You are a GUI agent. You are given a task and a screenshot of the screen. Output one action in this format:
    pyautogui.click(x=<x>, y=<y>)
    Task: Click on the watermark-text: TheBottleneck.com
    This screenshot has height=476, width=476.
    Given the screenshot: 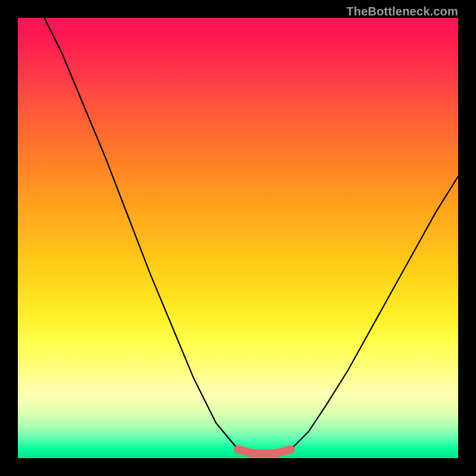 What is the action you would take?
    pyautogui.click(x=402, y=12)
    